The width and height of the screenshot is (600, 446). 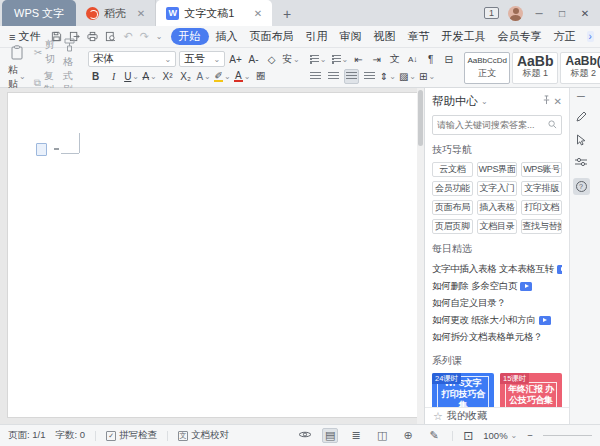 I want to click on menu-overflow-arrow-icon: ›, so click(x=590, y=36).